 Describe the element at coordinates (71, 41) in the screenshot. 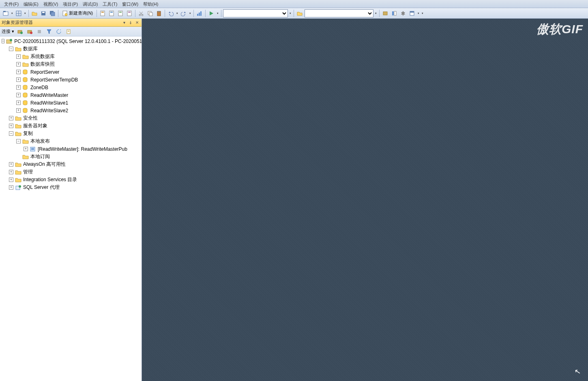

I see `tree-root: − PC-202005111332 (SQL Server 12.0.4100.…` at that location.